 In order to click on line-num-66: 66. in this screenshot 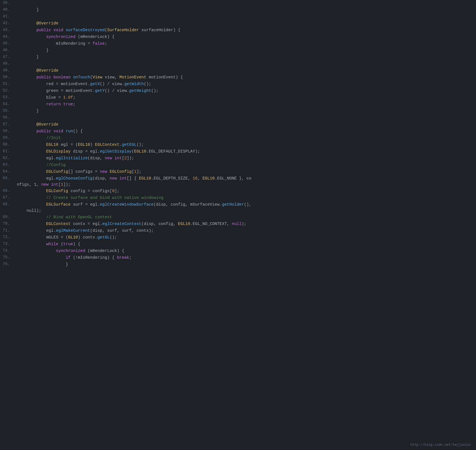, I will do `click(8, 191)`.